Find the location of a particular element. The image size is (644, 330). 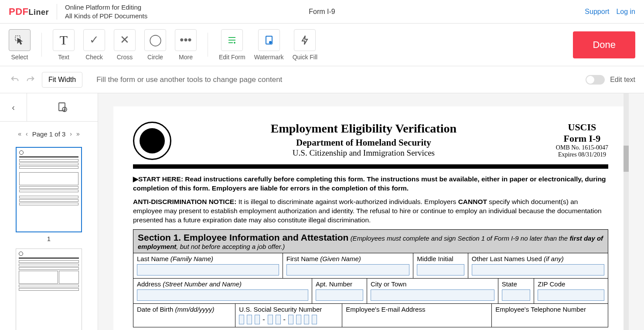

form-row-name: Last Name (Family Name) First Name (Give… is located at coordinates (371, 266).